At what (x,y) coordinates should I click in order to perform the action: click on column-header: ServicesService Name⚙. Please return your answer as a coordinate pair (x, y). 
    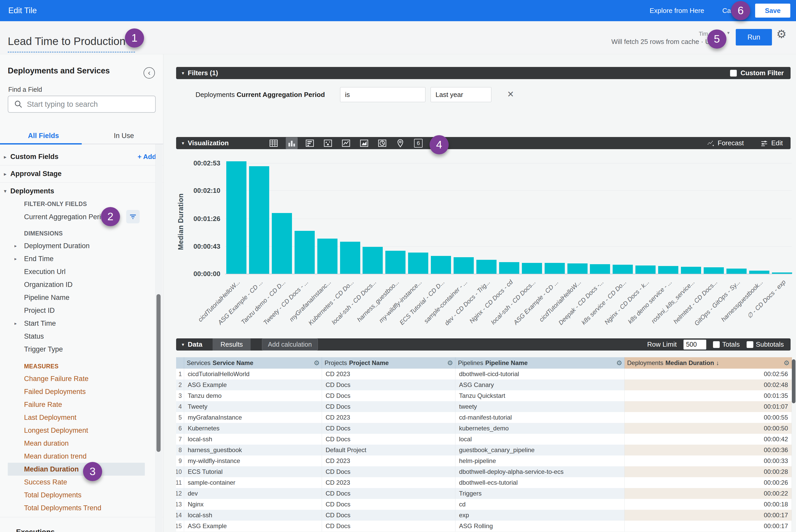
    Looking at the image, I should click on (253, 363).